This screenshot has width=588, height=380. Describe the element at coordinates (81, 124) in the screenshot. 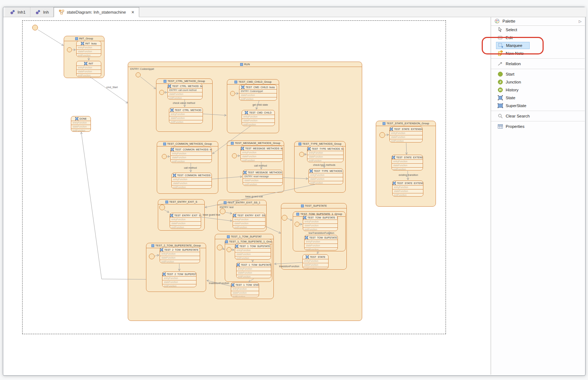

I see `state-done: DONEentryFunctionstateFunctionexitFuncti…` at that location.